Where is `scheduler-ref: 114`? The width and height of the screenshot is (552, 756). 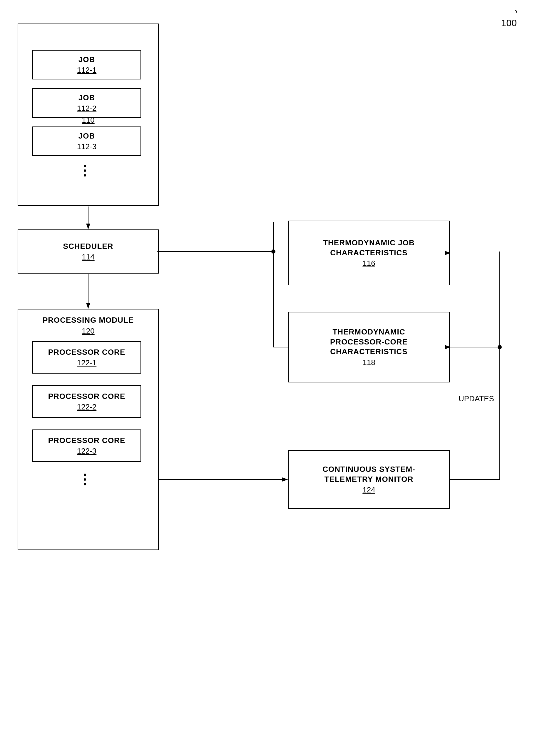
scheduler-ref: 114 is located at coordinates (88, 257).